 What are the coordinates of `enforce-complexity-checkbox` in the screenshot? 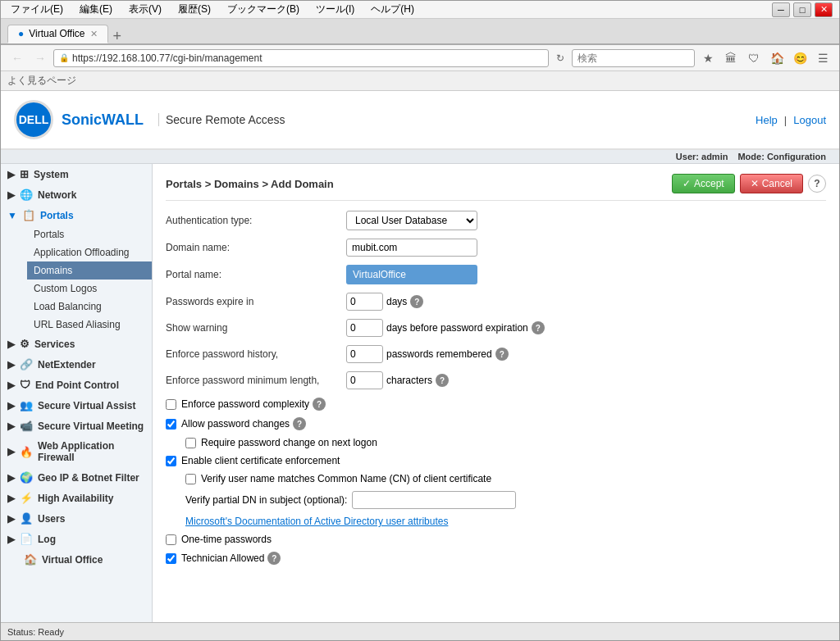 It's located at (171, 405).